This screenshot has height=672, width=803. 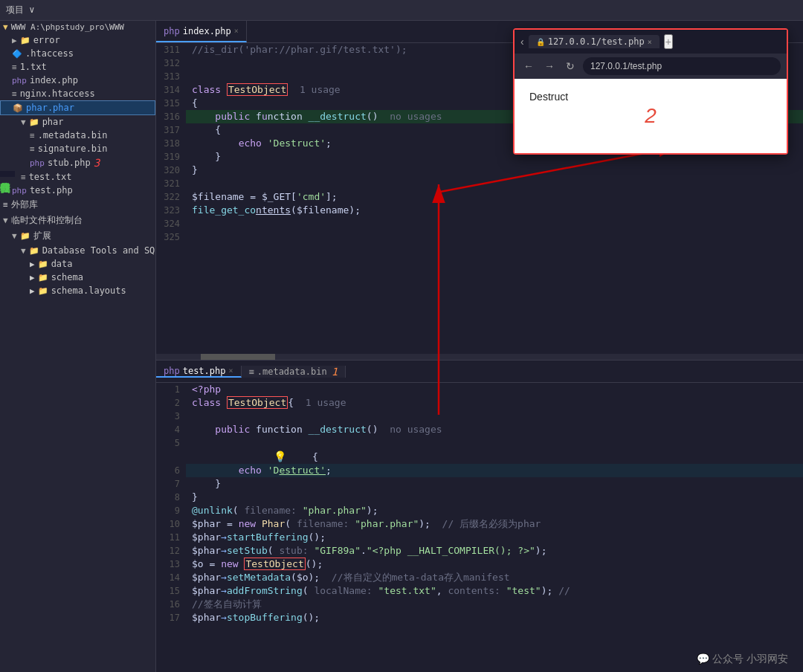 I want to click on back-button: ←, so click(x=529, y=66).